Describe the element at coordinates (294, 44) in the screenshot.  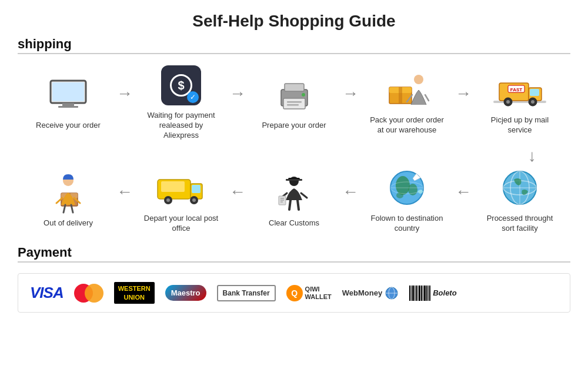
I see `shipping-title: shipping` at that location.